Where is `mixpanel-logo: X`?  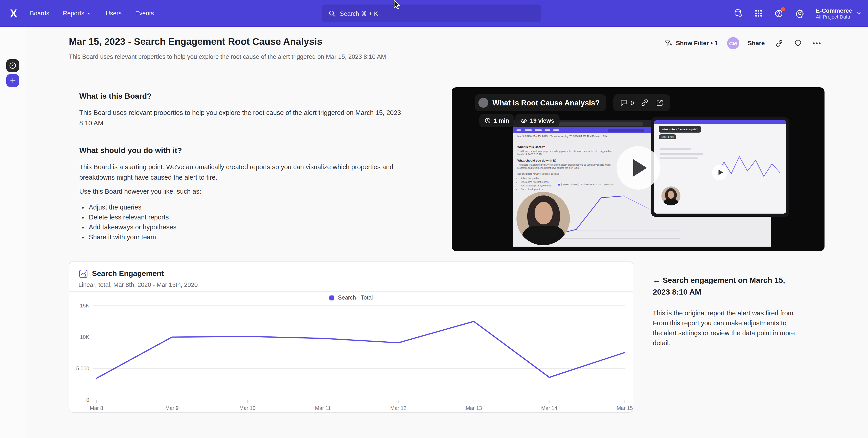
mixpanel-logo: X is located at coordinates (13, 13).